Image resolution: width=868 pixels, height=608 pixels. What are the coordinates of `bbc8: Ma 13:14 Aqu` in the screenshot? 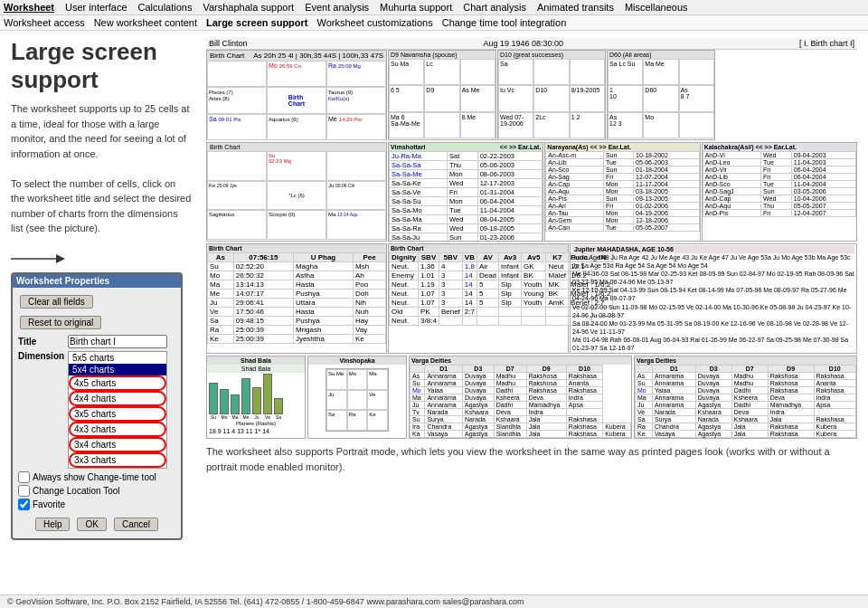 It's located at (356, 224).